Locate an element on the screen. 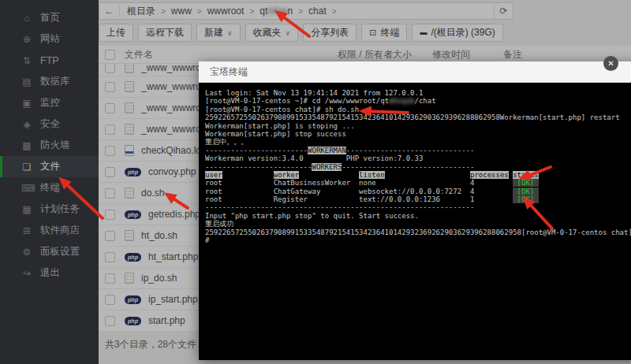 The height and width of the screenshot is (364, 631). terminal-text: root ChatGateway websocket://0.0.0.0:727… is located at coordinates (359, 191).